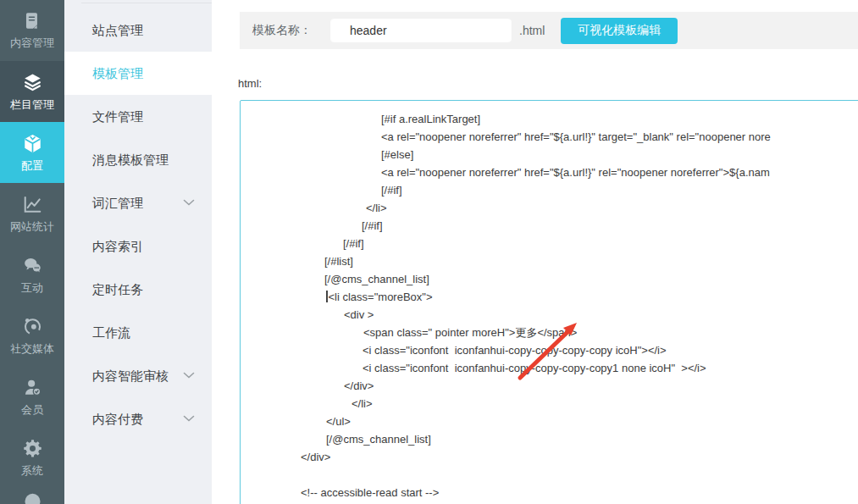 The image size is (858, 504). I want to click on code-line: <li class="moreBox">, so click(552, 296).